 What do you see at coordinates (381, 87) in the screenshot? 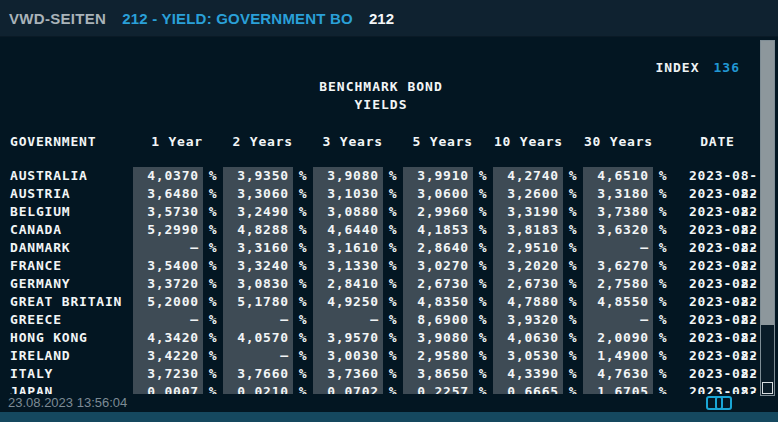
I see `page-title-line1: BENCHMARK BOND` at bounding box center [381, 87].